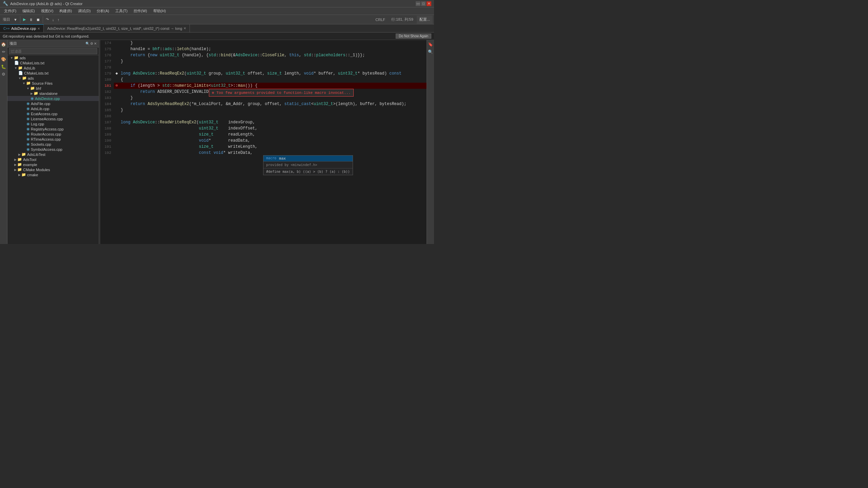 The width and height of the screenshot is (868, 488). What do you see at coordinates (29, 68) in the screenshot?
I see `tree-label-adslib: AdsLib` at bounding box center [29, 68].